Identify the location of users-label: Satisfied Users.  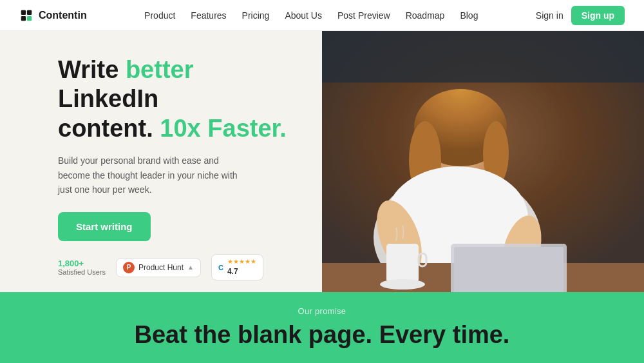
(82, 272).